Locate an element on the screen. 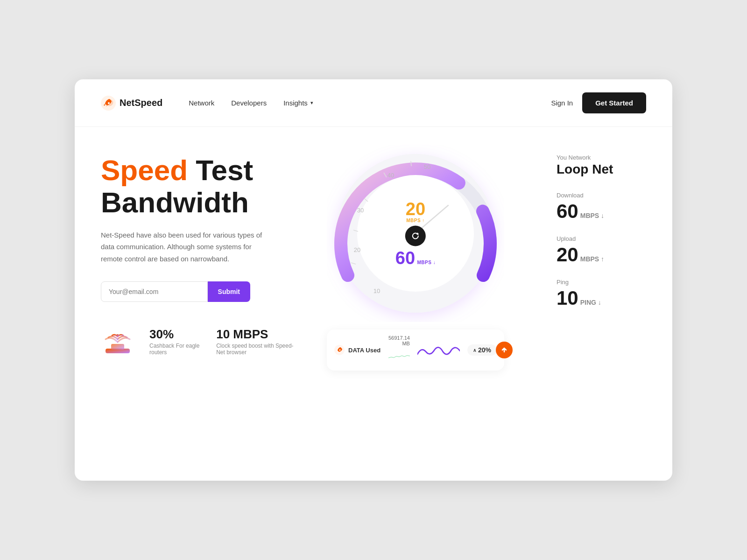  navbar: NetSpeed Network Developers Insights ▾ S… is located at coordinates (374, 103).